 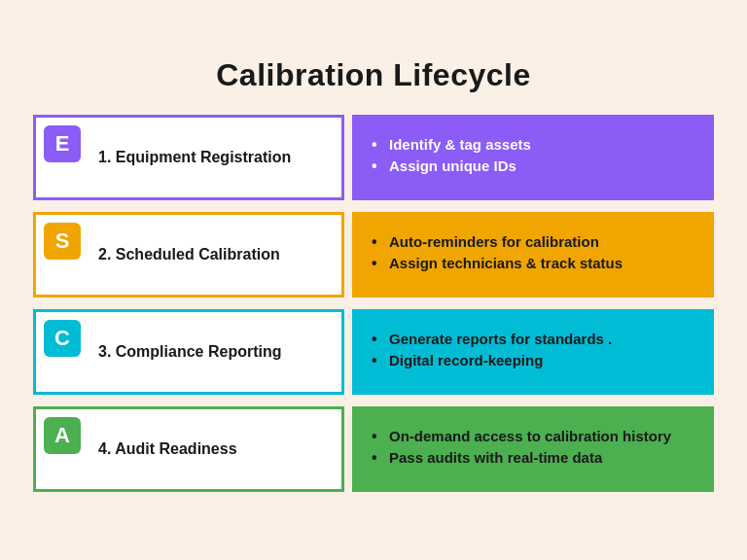 I want to click on left-box-2: S 2. Scheduled Calibration, so click(x=189, y=255).